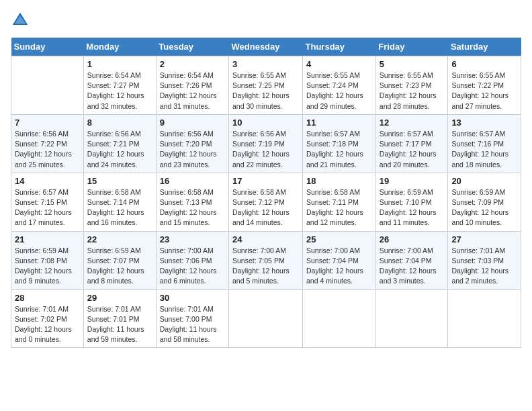  Describe the element at coordinates (484, 208) in the screenshot. I see `day-info: Sunrise: 6:59 AM Sunset: 7:09 PM Dayligh…` at that location.